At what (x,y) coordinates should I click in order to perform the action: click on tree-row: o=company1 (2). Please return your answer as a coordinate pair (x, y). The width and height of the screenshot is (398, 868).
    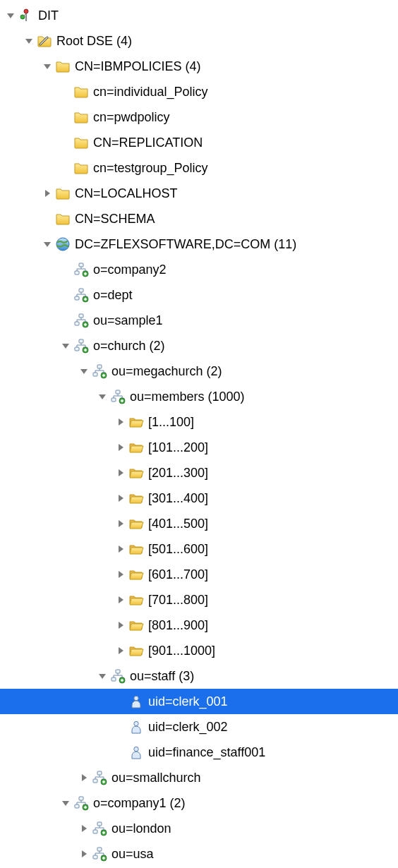
    Looking at the image, I should click on (199, 803).